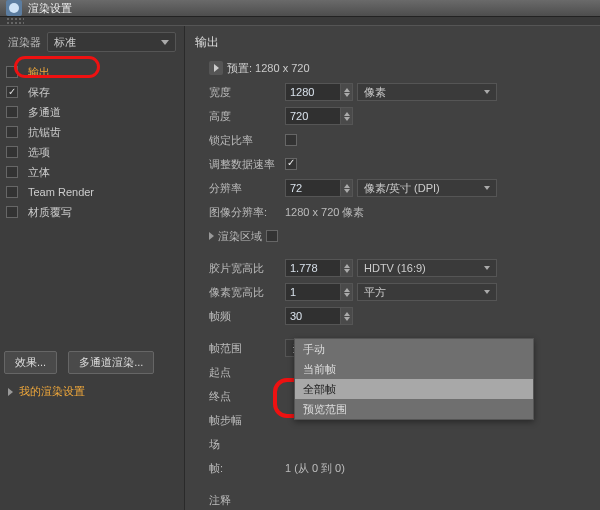 The height and width of the screenshot is (510, 600). Describe the element at coordinates (245, 500) in the screenshot. I see `notes-label: 注释` at that location.